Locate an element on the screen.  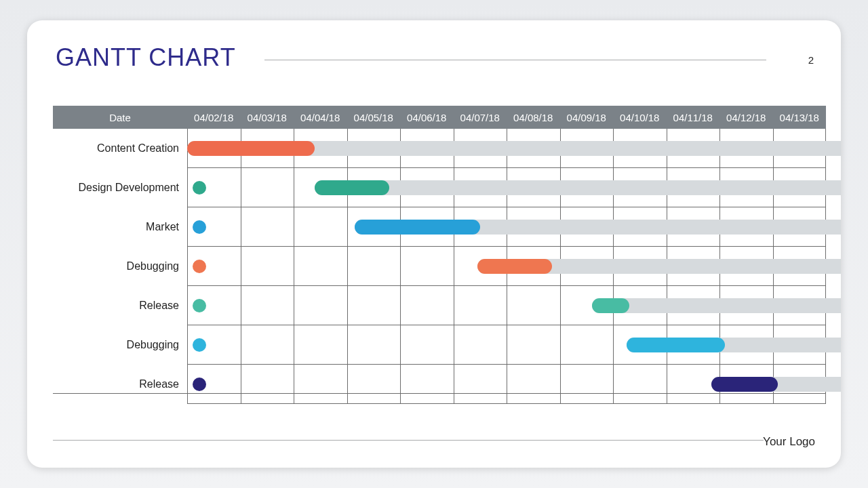
footer-logo: Your Logo is located at coordinates (789, 442).